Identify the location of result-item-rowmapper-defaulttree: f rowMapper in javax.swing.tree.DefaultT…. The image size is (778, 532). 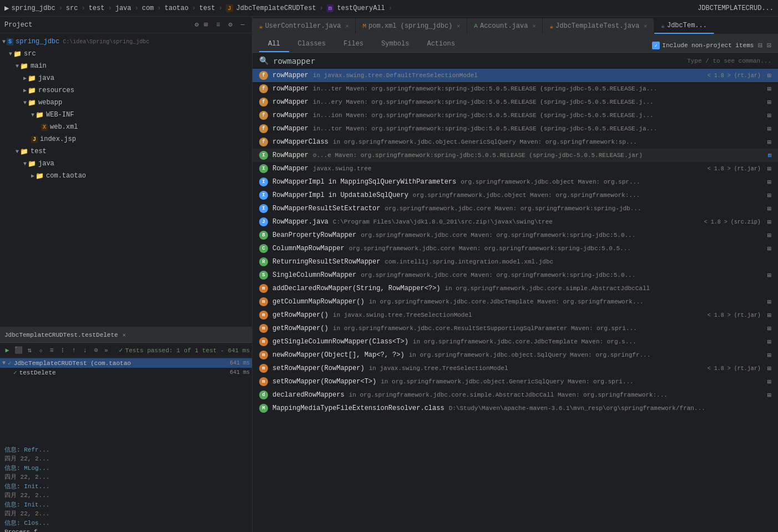
(515, 75).